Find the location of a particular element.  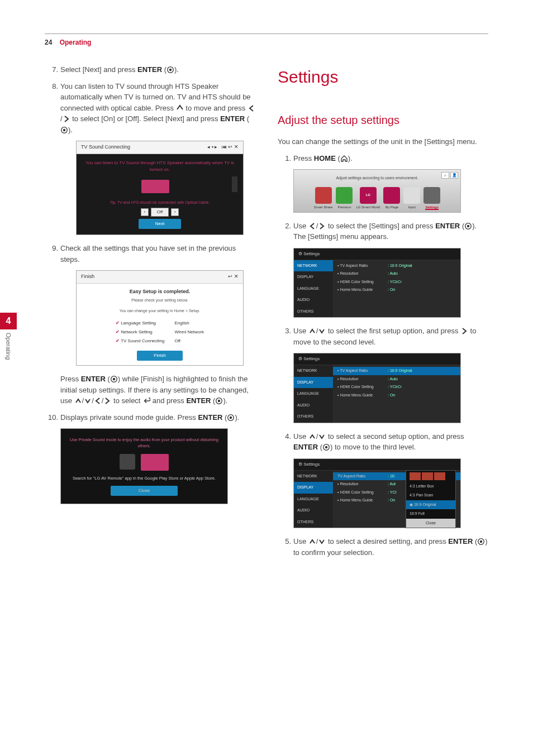

finish-button: Finish is located at coordinates (160, 356).